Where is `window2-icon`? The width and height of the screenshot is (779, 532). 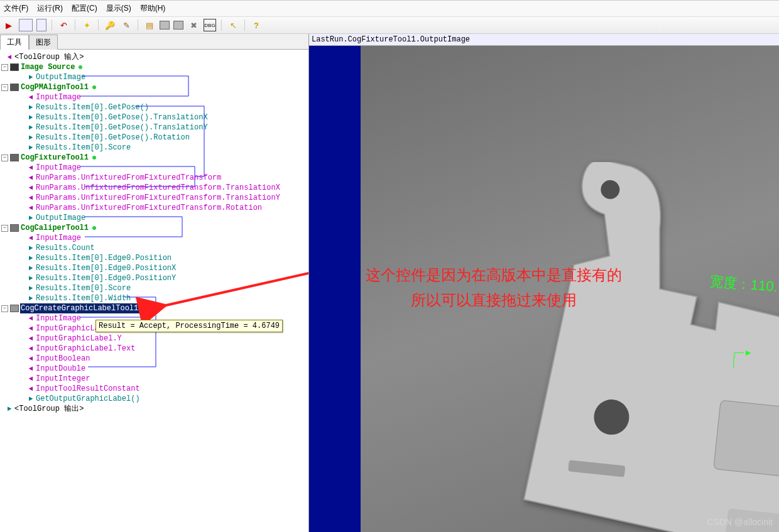
window2-icon is located at coordinates (41, 25).